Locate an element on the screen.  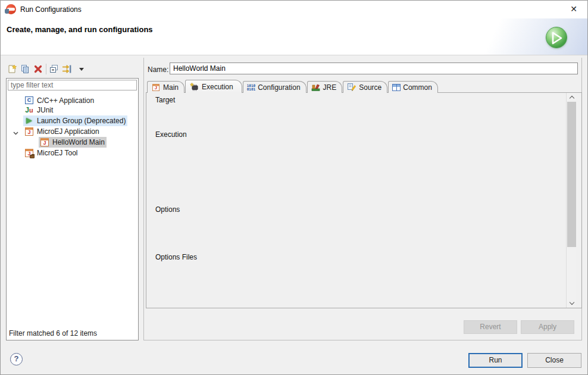
scrollbar-thumb is located at coordinates (571, 174).